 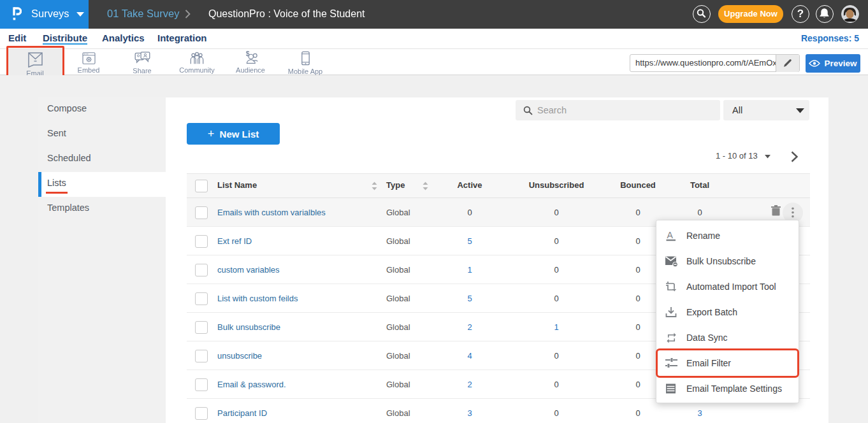 What do you see at coordinates (670, 235) in the screenshot?
I see `svg-text: A` at bounding box center [670, 235].